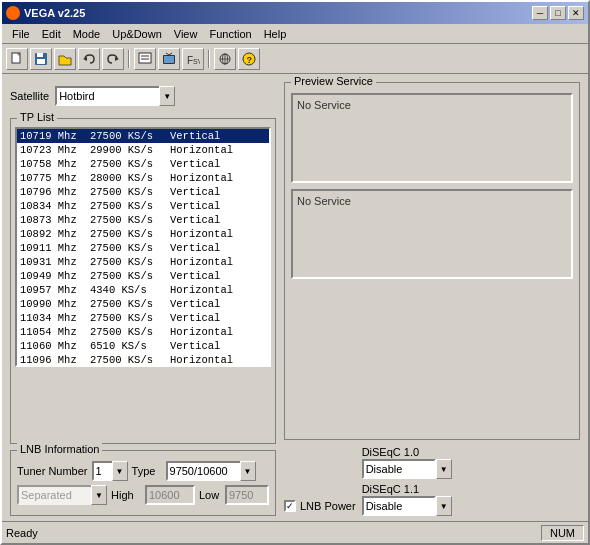  Describe the element at coordinates (143, 276) in the screenshot. I see `tp-list-item: 10949 Mhz27500 KS/sVertical` at that location.